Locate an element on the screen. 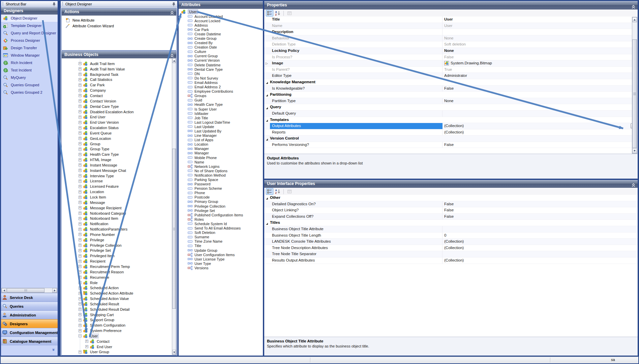 The image size is (639, 364). tree-item-group-type: +Group Type is located at coordinates (117, 149).